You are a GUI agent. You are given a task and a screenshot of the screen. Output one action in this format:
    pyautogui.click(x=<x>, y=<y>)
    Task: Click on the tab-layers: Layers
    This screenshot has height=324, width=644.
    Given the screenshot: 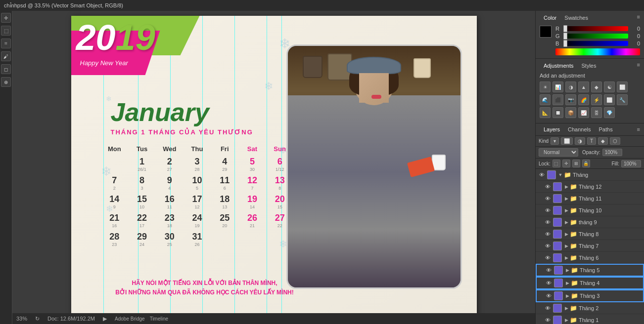 What is the action you would take?
    pyautogui.click(x=552, y=129)
    